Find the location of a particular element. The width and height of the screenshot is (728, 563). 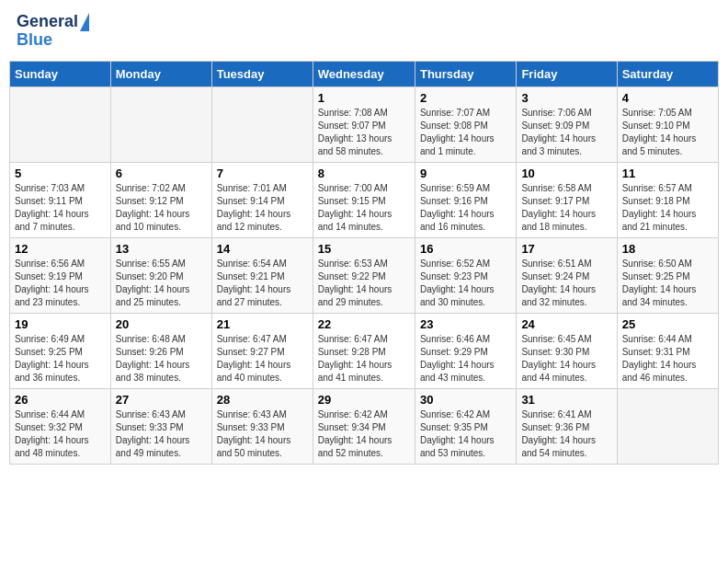

day-info: Sunrise: 7:03 AM Sunset: 9:11 PM Dayligh… is located at coordinates (61, 208).